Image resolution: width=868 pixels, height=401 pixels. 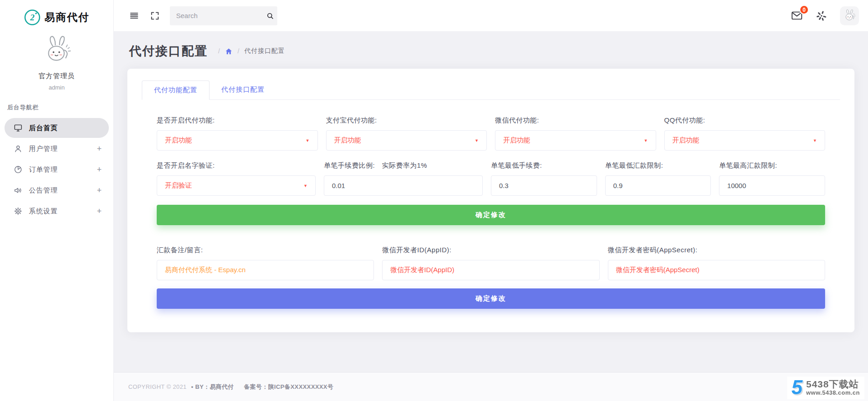 What do you see at coordinates (745, 140) in the screenshot?
I see `select-qq-daifu: 开启功能 ▼` at bounding box center [745, 140].